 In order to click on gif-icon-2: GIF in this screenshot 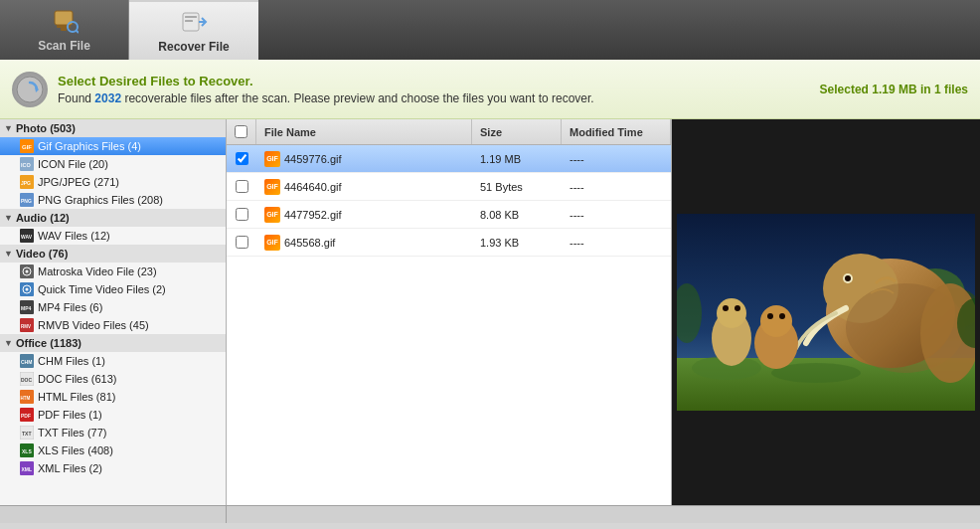, I will do `click(272, 215)`.